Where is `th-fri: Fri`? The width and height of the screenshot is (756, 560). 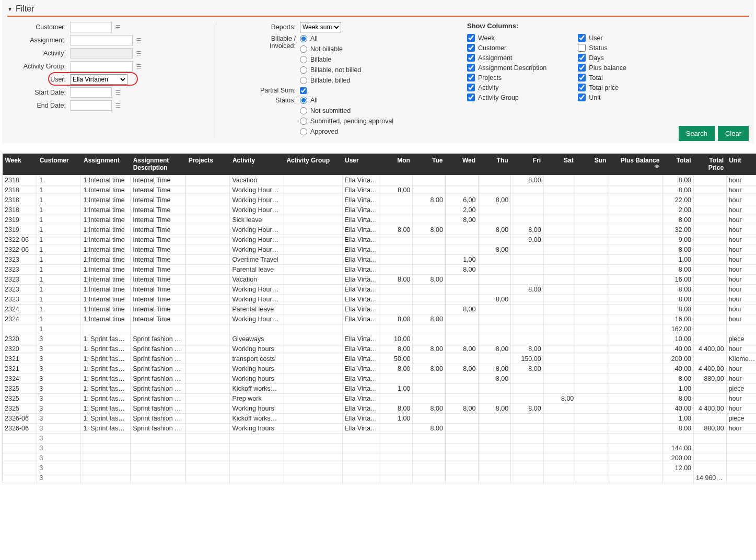
th-fri: Fri is located at coordinates (528, 164).